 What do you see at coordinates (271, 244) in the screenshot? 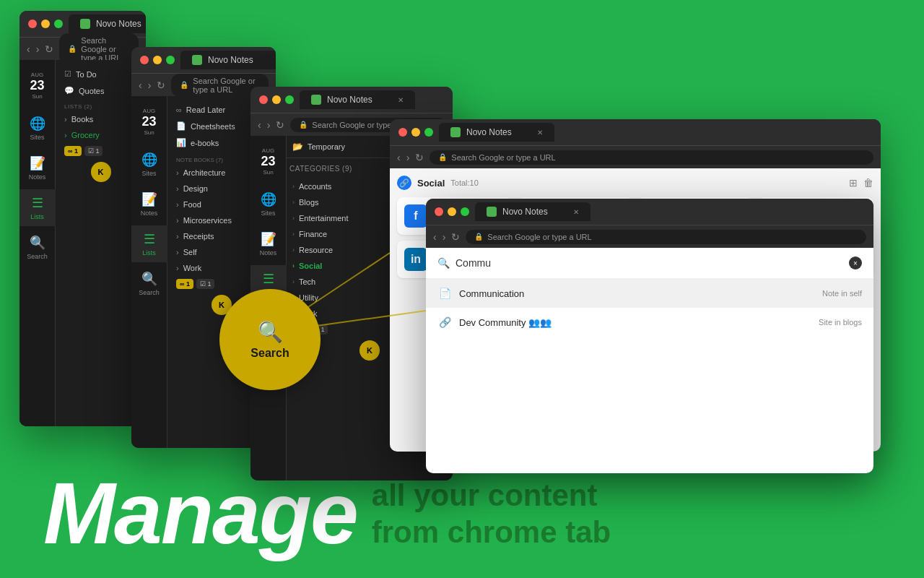
I see `sidebar-notes-3: 📝 Notes` at bounding box center [271, 244].